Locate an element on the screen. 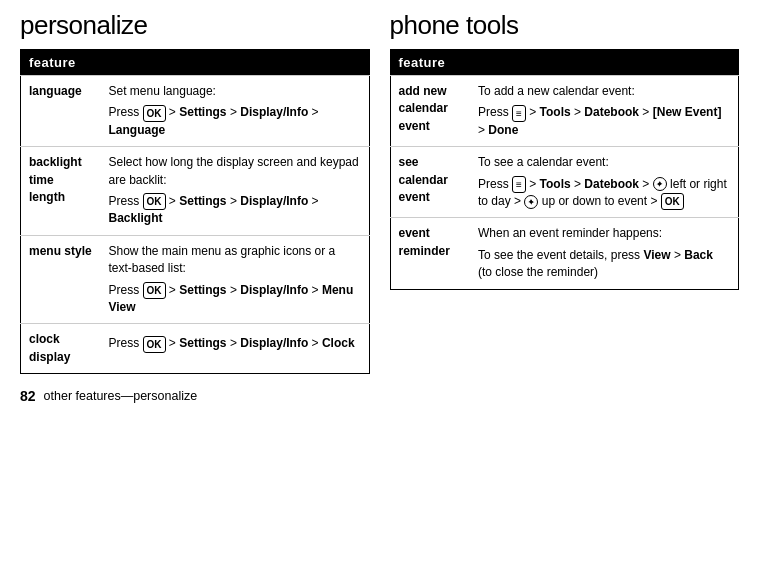  instruction-rich: Press ≡ > Tools > Datebook > [New Event]… is located at coordinates (604, 122).